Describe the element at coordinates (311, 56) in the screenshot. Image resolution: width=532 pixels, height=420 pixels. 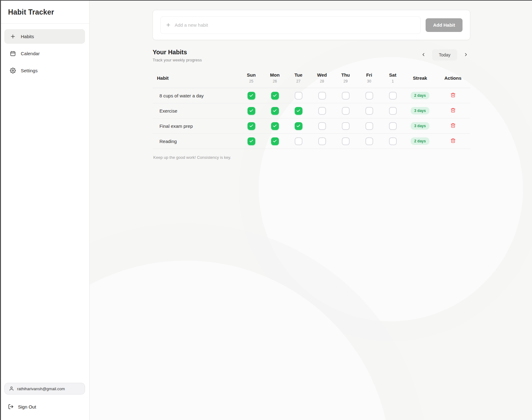
I see `habits-section-header: Your Habits Track your weekly progress T…` at that location.